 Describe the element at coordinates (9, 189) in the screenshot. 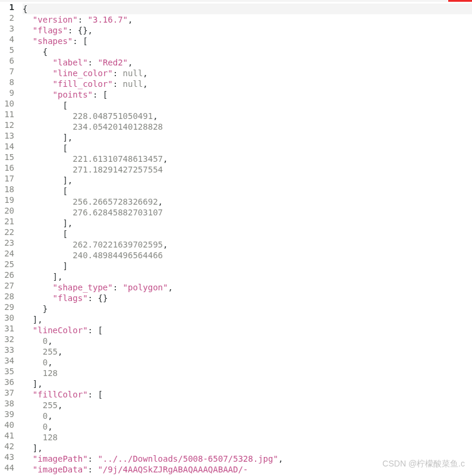

I see `line-number: 18` at that location.